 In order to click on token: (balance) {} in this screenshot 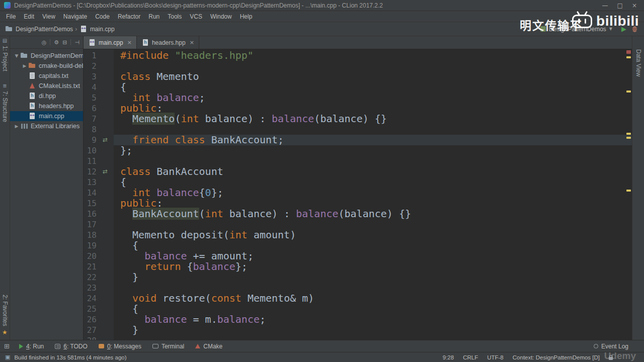, I will do `click(350, 119)`.